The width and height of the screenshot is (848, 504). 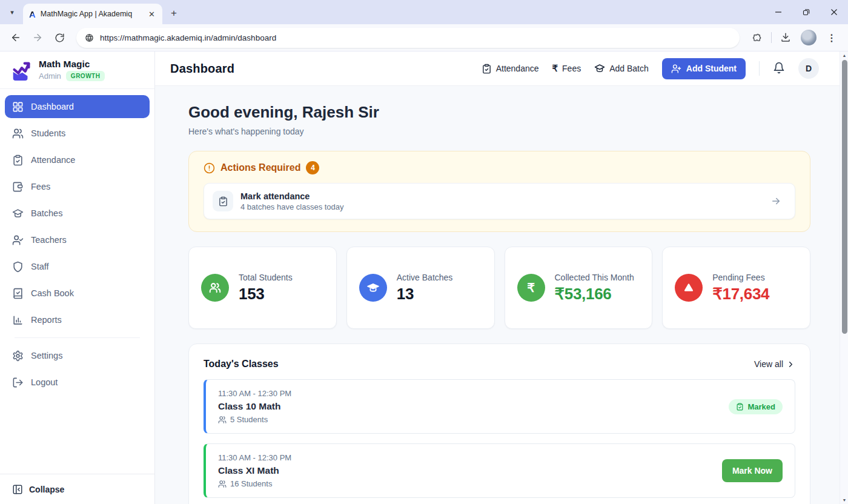 I want to click on panel-collapse-icon, so click(x=18, y=489).